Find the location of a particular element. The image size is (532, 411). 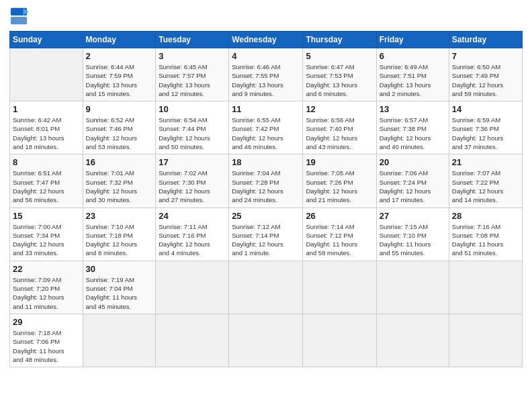

day-number: 20 is located at coordinates (412, 163).